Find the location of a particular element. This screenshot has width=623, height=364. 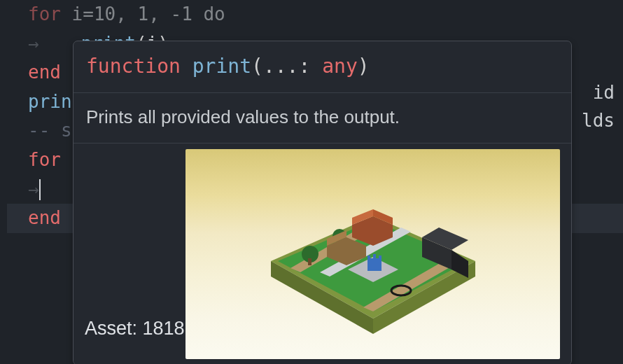

keyword-end-2: end is located at coordinates (45, 218).